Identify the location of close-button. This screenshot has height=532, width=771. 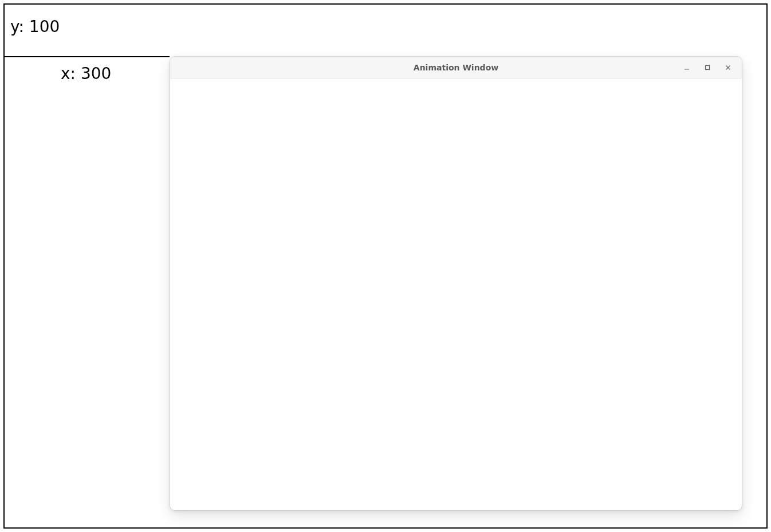
(728, 68).